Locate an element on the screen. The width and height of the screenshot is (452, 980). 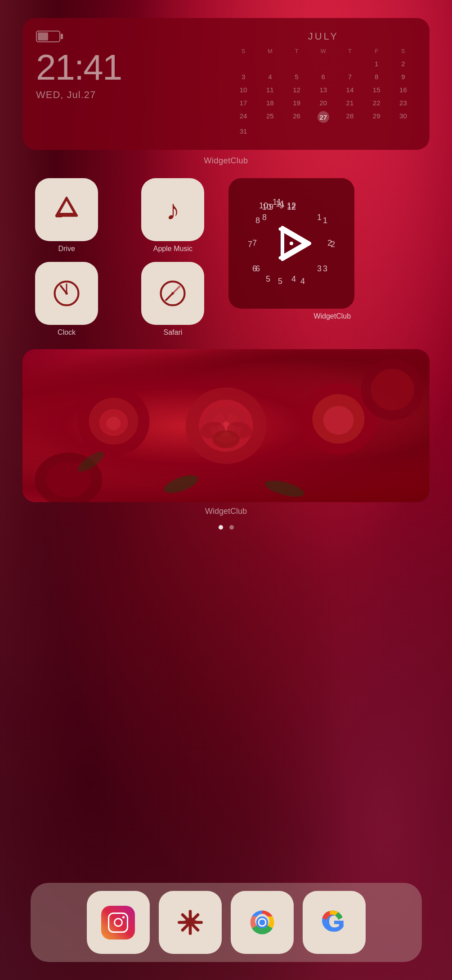
cal-day: 6 is located at coordinates (323, 76).